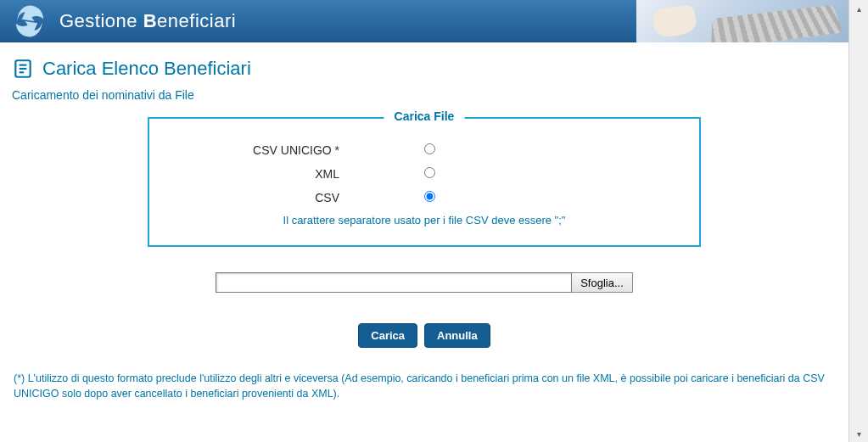 This screenshot has height=442, width=868. What do you see at coordinates (742, 21) in the screenshot?
I see `header-decorative-image` at bounding box center [742, 21].